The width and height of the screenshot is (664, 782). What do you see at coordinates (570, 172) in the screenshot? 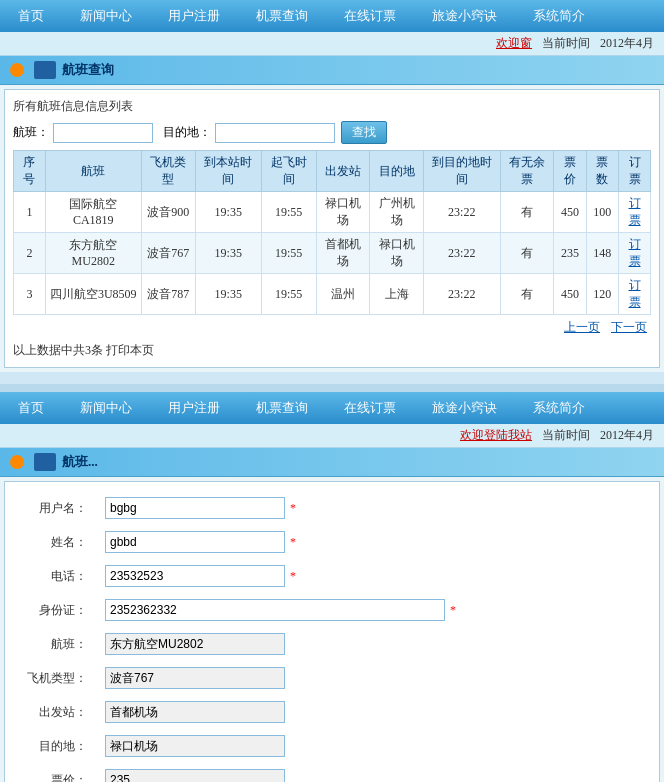
I see `col-header-price: 票价` at bounding box center [570, 172].